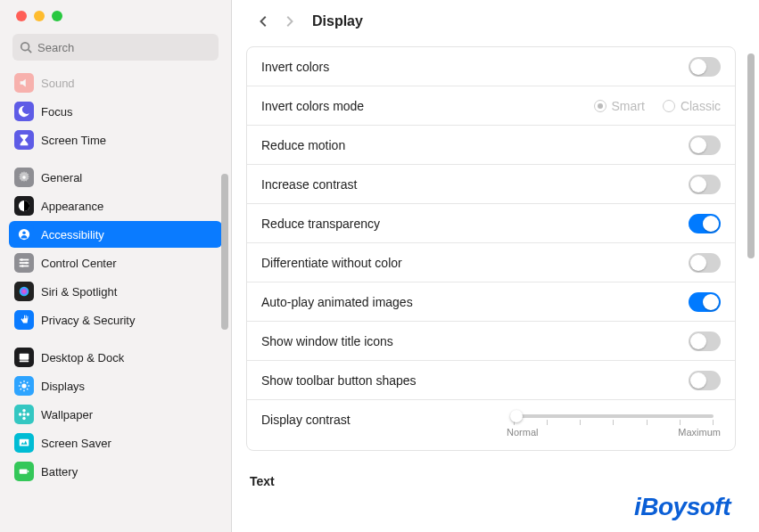  Describe the element at coordinates (474, 184) in the screenshot. I see `label-increase-contrast: Increase contrast` at that location.